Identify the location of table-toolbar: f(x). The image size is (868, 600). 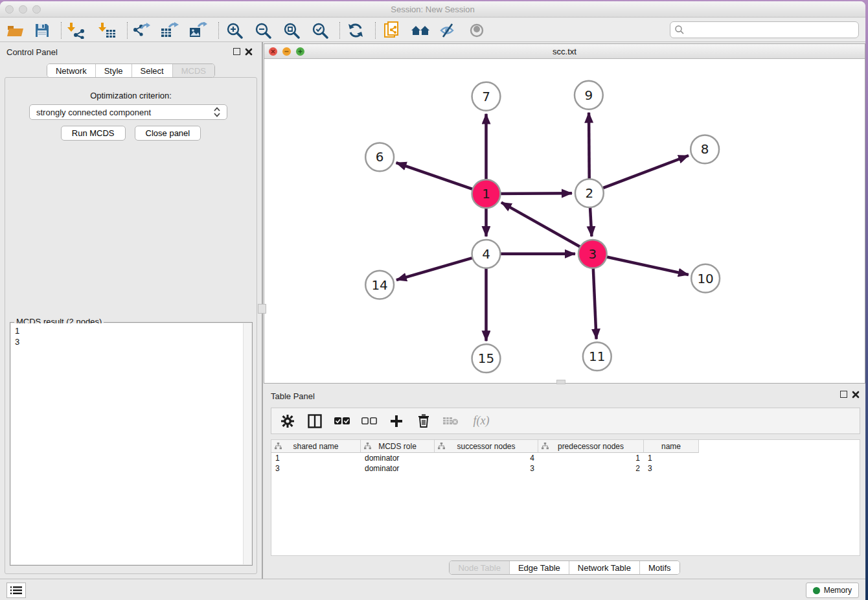
(565, 421).